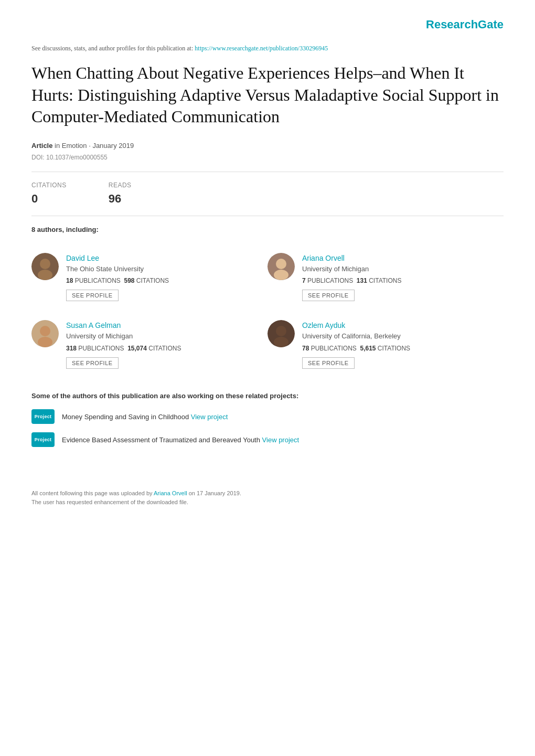  I want to click on related-projects-title: Some of the authors of this publication …, so click(268, 396).